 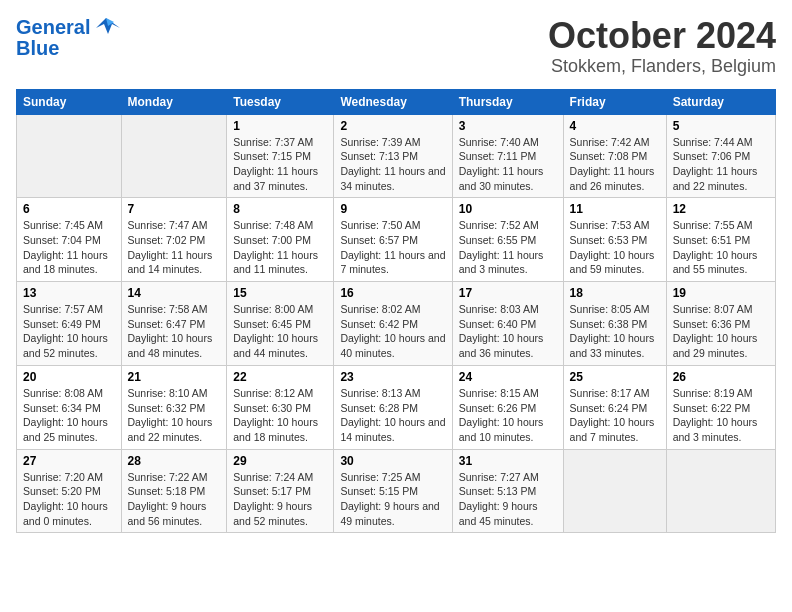 What do you see at coordinates (280, 226) in the screenshot?
I see `sunrise-text: Sunrise: 7:48 AM` at bounding box center [280, 226].